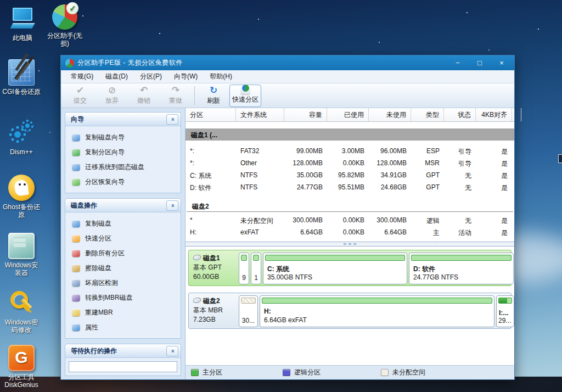 The height and width of the screenshot is (392, 562). I want to click on sidebar-item-快速分区: 快速分区, so click(125, 238).